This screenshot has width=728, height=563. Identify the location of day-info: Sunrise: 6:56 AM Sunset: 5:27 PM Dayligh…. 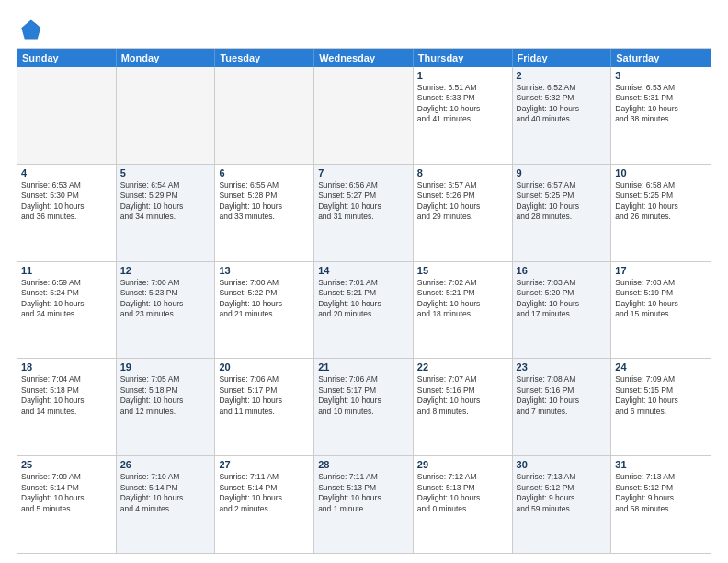
(364, 201).